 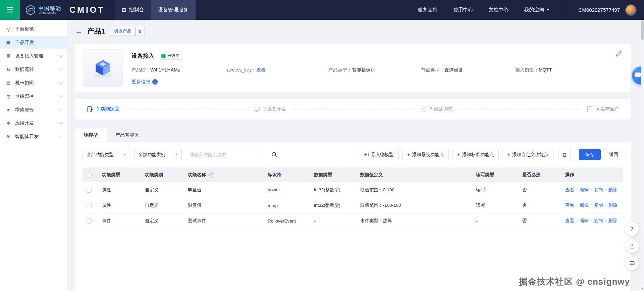 I want to click on avatar, so click(x=631, y=10).